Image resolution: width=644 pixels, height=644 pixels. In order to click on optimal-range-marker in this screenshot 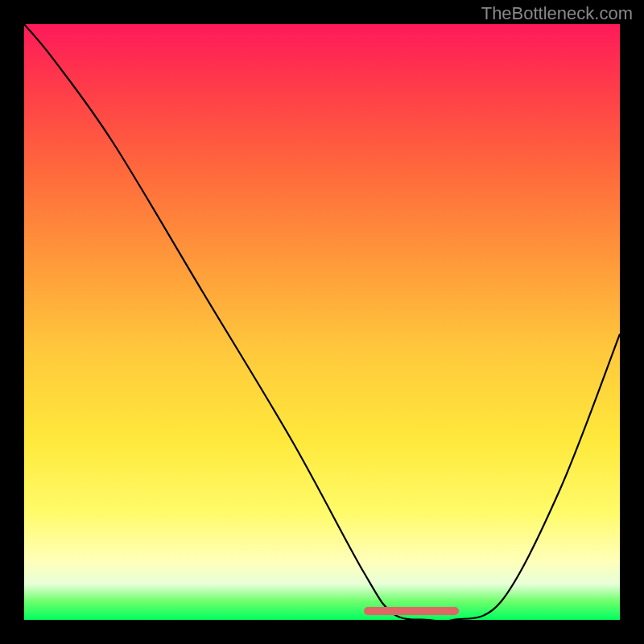, I will do `click(411, 611)`.